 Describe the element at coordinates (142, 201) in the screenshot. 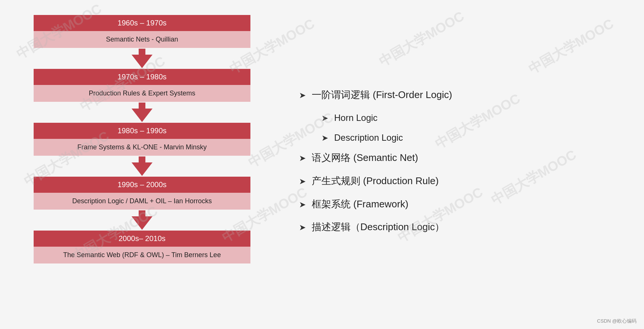

I see `era-content-4: Description Logic / DAML + OIL – Ian Hor…` at that location.